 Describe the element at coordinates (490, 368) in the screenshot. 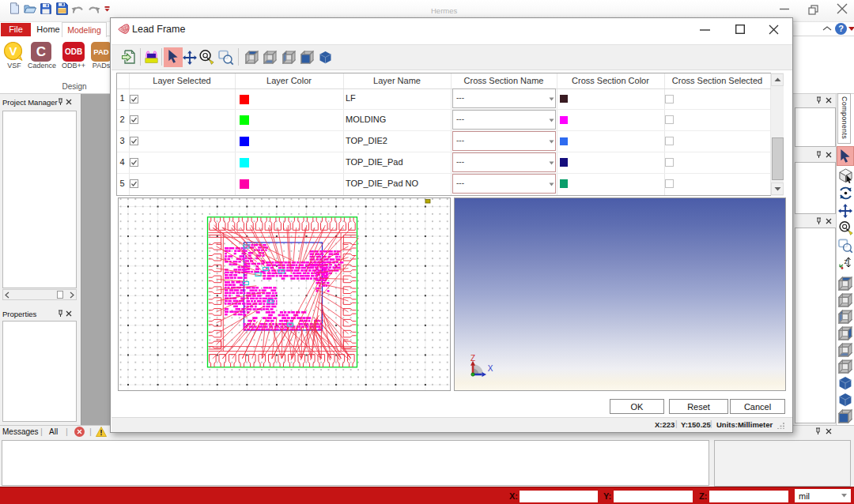

I see `svg-text: X` at that location.